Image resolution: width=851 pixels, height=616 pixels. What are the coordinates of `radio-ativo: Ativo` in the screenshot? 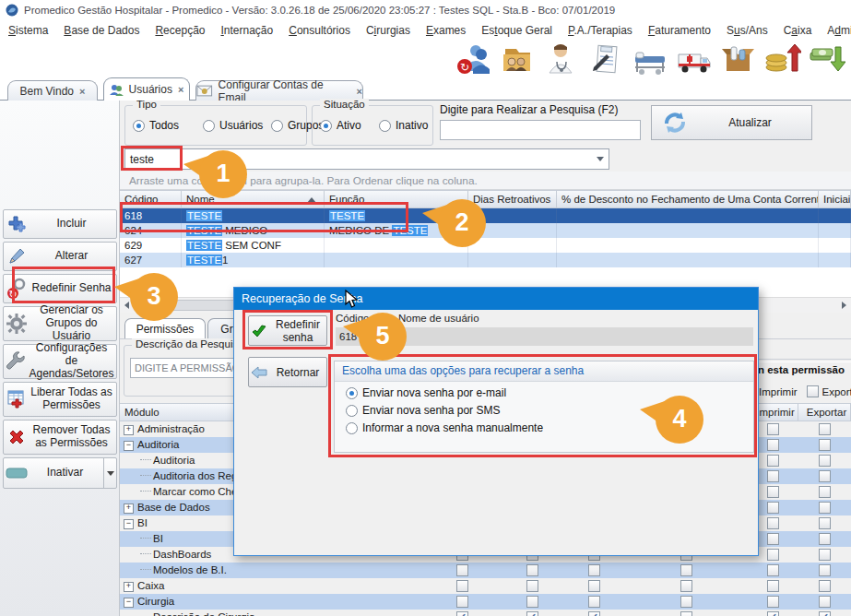 It's located at (341, 125).